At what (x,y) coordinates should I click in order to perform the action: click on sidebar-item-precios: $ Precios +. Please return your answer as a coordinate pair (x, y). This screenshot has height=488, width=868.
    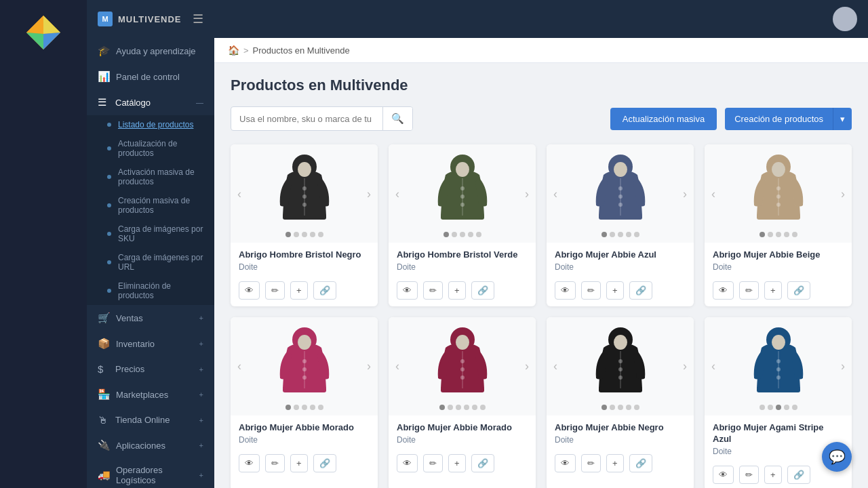
    Looking at the image, I should click on (151, 369).